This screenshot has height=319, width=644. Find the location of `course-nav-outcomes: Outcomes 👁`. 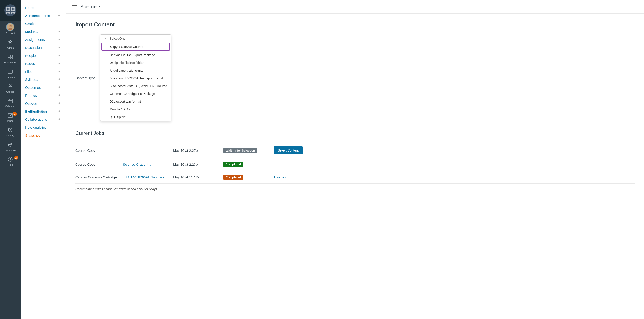

course-nav-outcomes: Outcomes 👁 is located at coordinates (43, 87).